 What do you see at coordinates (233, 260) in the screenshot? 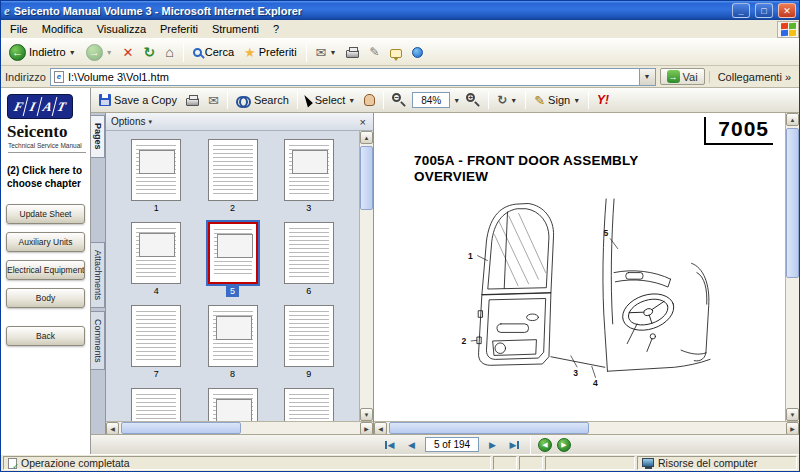
I see `thumbnail-page-5-selected: 5` at bounding box center [233, 260].